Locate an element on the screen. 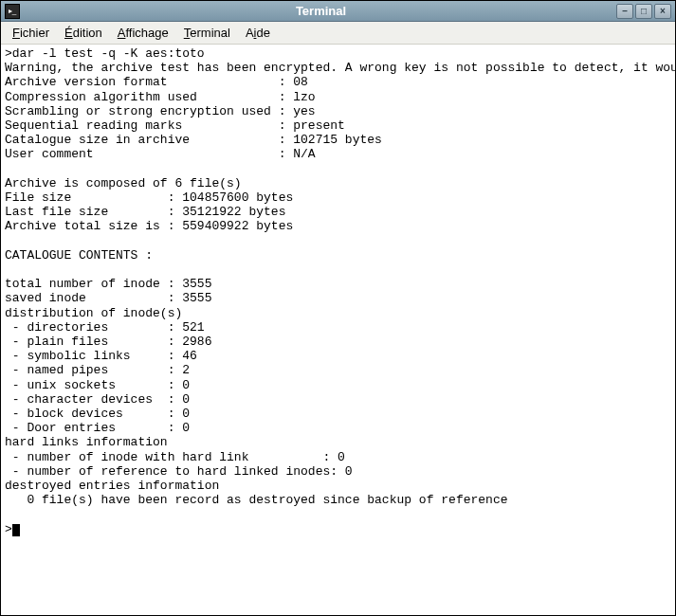 This screenshot has width=676, height=616. inode-saved: saved inode : 3555 is located at coordinates (108, 298).